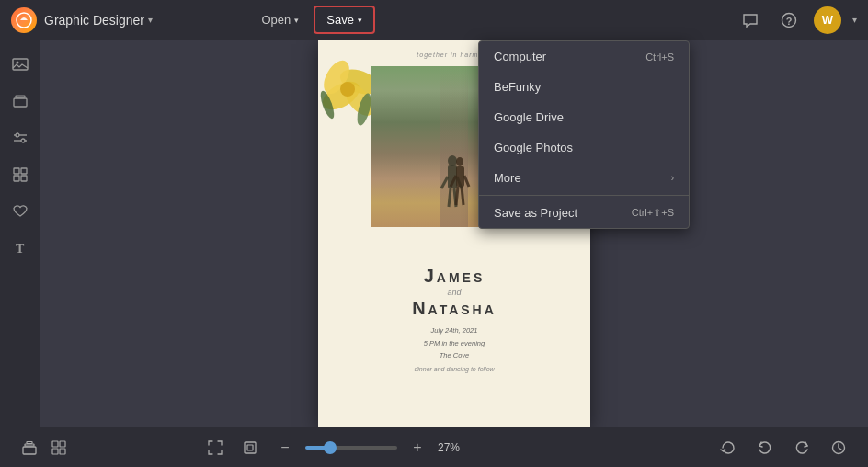 This screenshot has width=868, height=467. What do you see at coordinates (454, 309) in the screenshot?
I see `name2-text: Natasha` at bounding box center [454, 309].